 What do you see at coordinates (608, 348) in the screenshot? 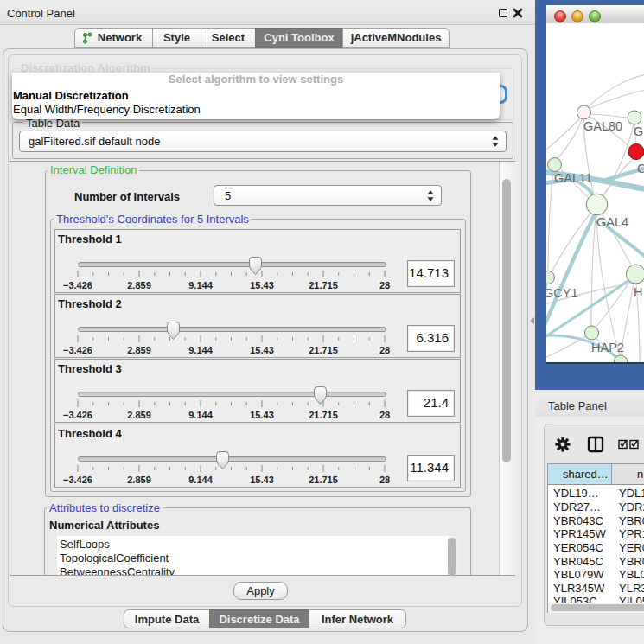
I see `svg-text: HAP2` at bounding box center [608, 348].